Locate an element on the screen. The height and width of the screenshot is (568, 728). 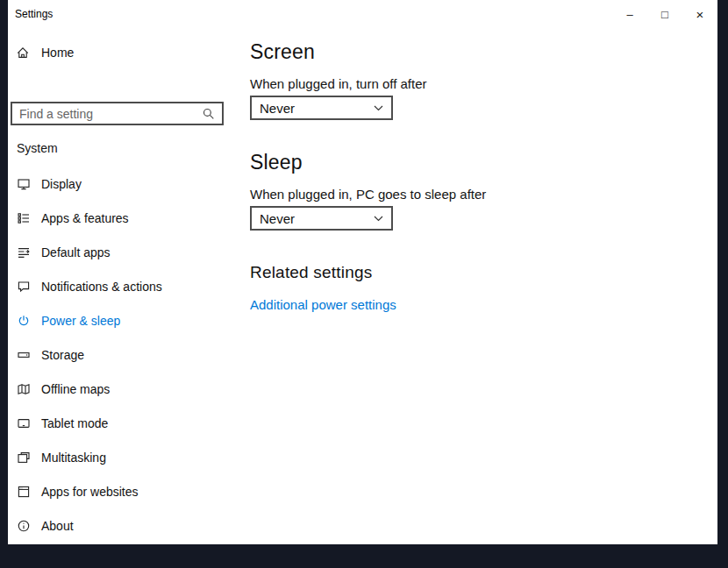
apps-for-websites-icon is located at coordinates (23, 491).